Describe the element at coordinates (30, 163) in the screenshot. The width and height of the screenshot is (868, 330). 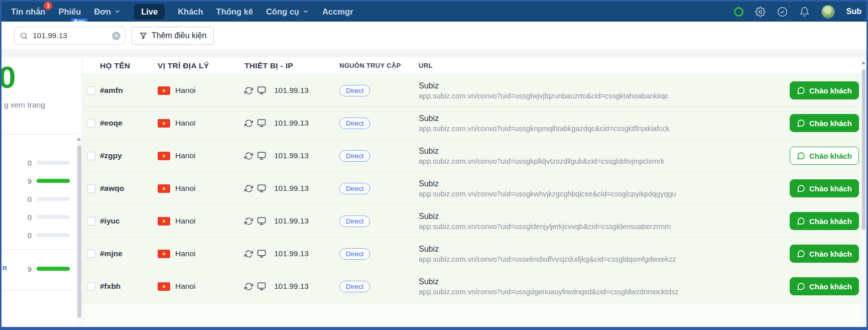
I see `stat-value: 0` at that location.